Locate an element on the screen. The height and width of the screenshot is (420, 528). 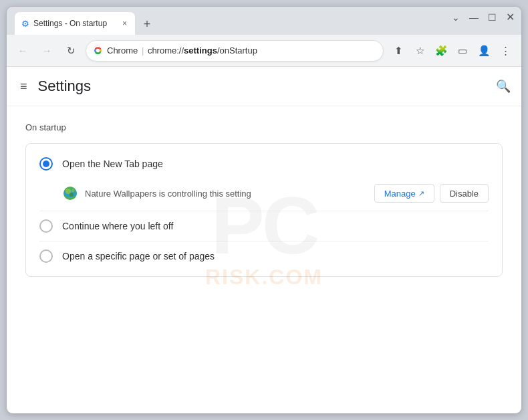
nav-actions: ⬆ ☆ 🧩 ▭ 👤 ⋮ is located at coordinates (452, 51).